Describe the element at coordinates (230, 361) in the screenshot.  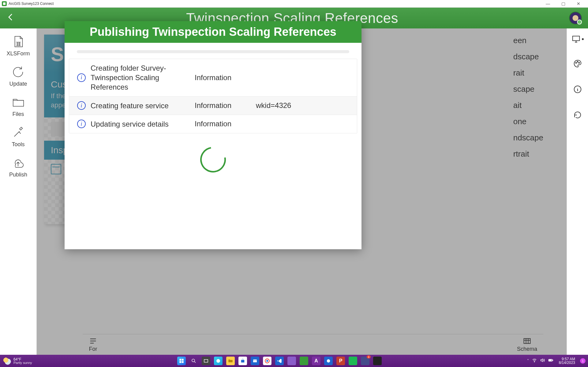
I see `file-explorer-icon` at that location.